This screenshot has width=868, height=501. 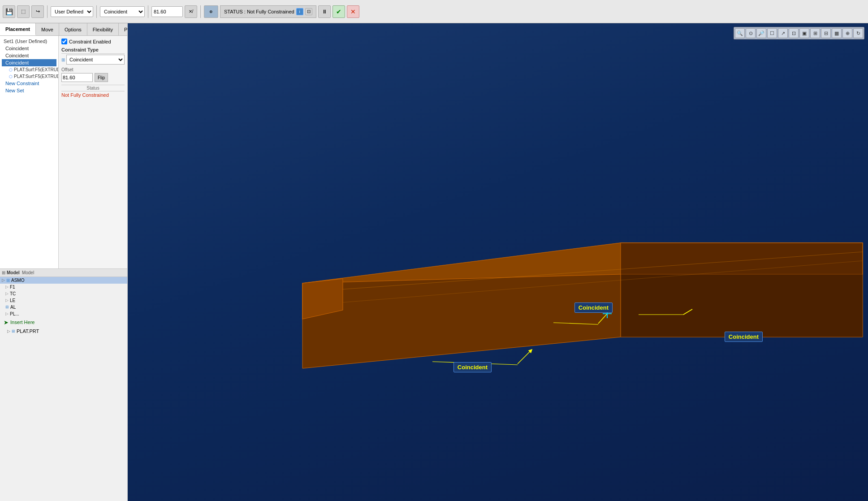 I want to click on le-icon: ▷, so click(x=7, y=300).